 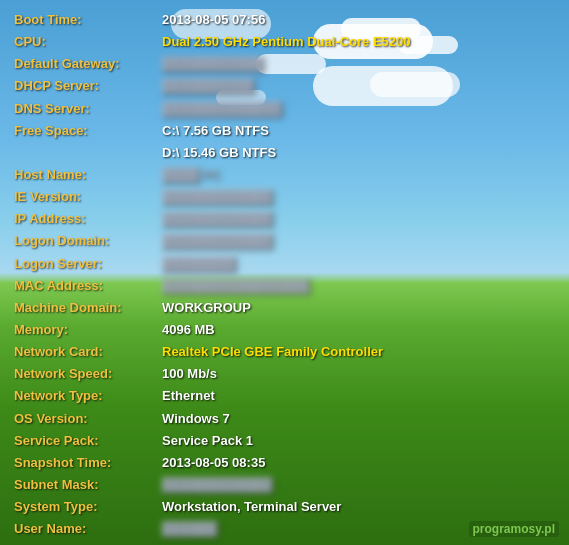 What do you see at coordinates (88, 419) in the screenshot?
I see `row-label: OS Version:` at bounding box center [88, 419].